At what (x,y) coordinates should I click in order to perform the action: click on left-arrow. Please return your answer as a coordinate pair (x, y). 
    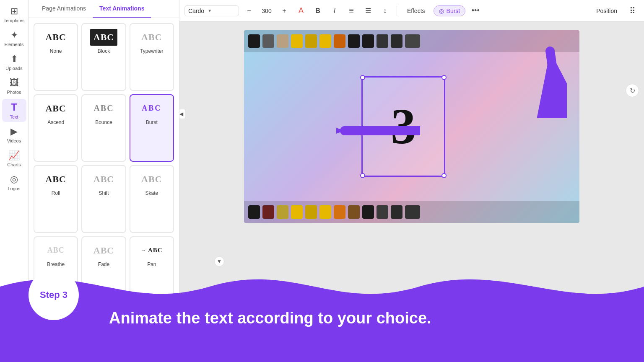
    Looking at the image, I should click on (378, 131).